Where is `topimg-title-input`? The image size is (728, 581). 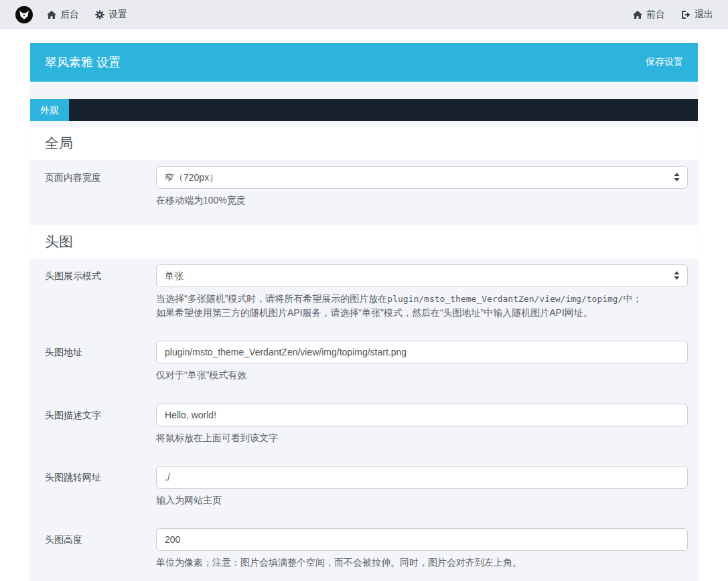
topimg-title-input is located at coordinates (422, 415).